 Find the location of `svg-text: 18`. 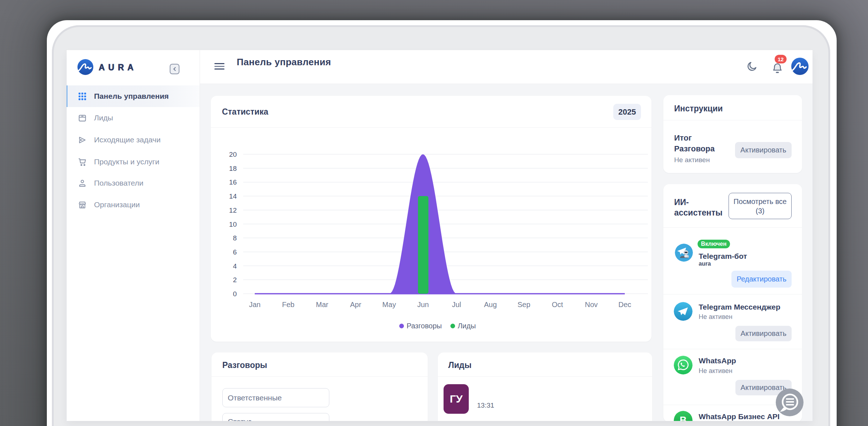

svg-text: 18 is located at coordinates (233, 169).